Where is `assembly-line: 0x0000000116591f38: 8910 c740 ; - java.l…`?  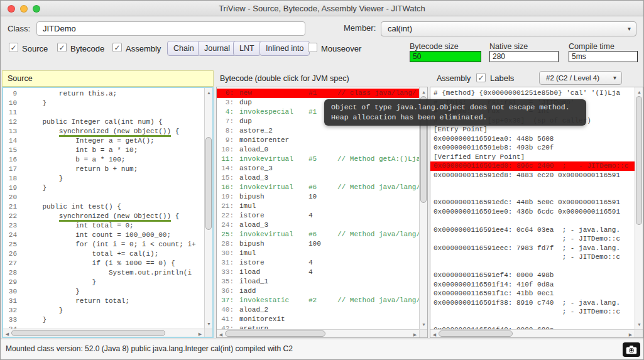
assembly-line: 0x0000000116591f38: 8910 c740 ; - java.l… is located at coordinates (533, 303).